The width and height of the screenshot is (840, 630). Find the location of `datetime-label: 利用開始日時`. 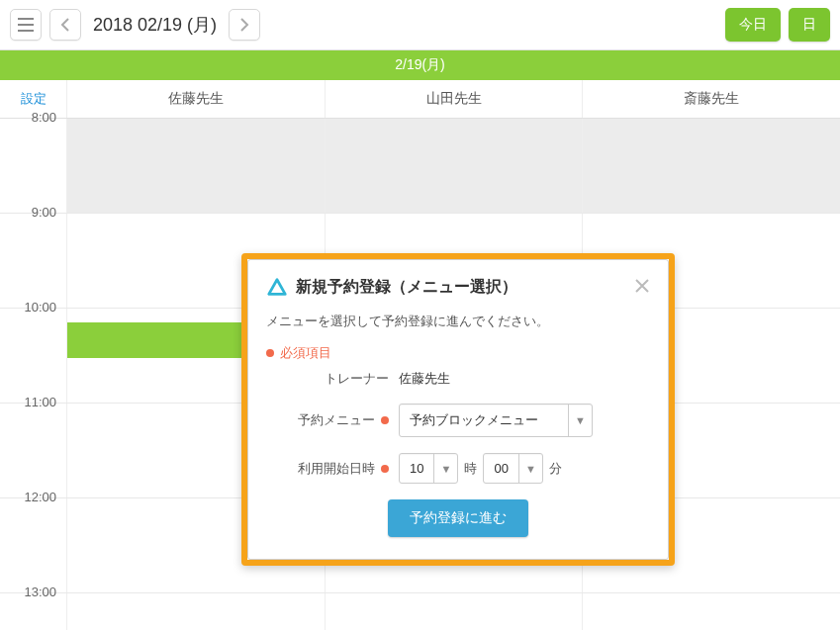

datetime-label: 利用開始日時 is located at coordinates (327, 469).